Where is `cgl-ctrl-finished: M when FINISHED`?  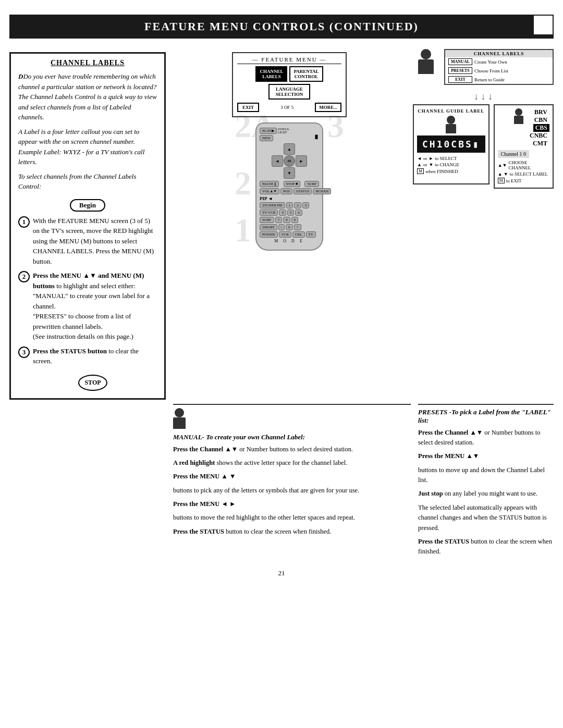 cgl-ctrl-finished: M when FINISHED is located at coordinates (451, 171).